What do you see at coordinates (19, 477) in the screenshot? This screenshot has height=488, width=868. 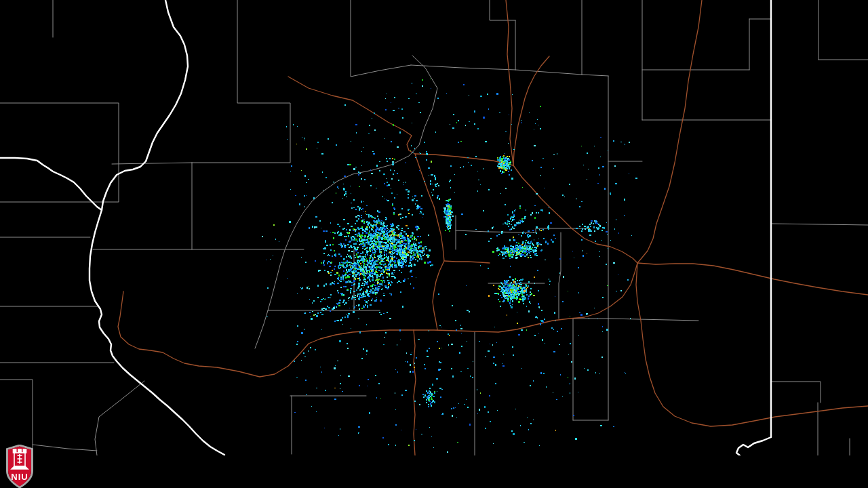 I see `niu-logo-text: NIU` at bounding box center [19, 477].